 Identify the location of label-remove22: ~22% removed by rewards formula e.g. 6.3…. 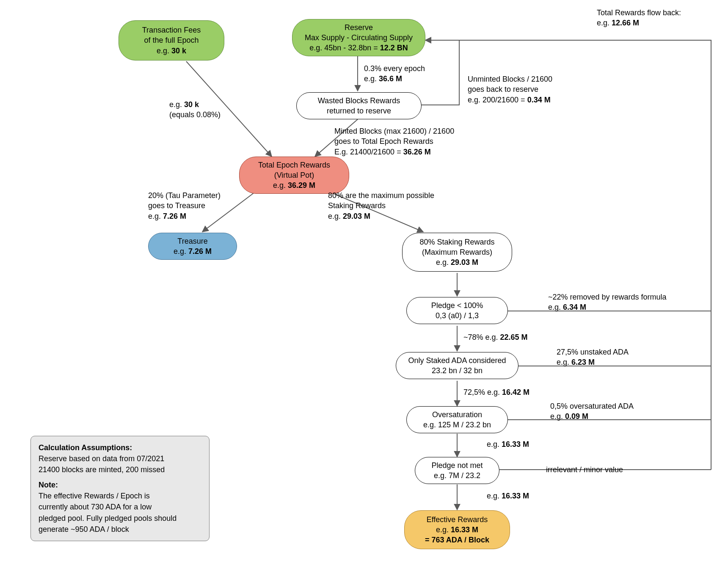
(607, 302).